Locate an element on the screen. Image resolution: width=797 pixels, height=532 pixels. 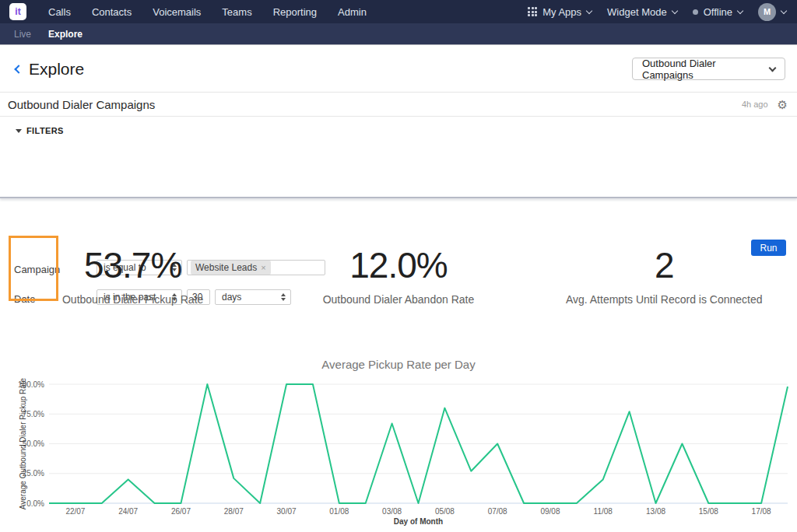
widget-mode-label: Widget Mode is located at coordinates (637, 12).